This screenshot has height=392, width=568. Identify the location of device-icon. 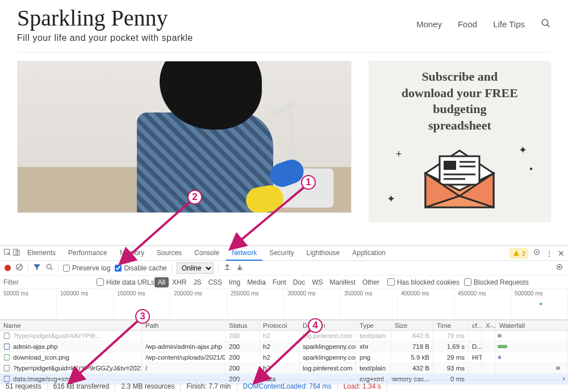
(16, 253).